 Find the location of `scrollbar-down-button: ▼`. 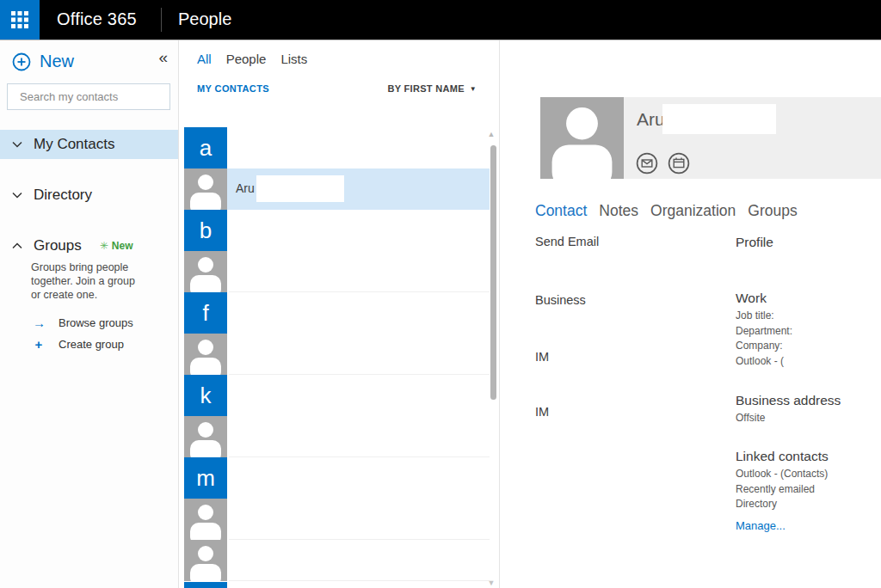

scrollbar-down-button: ▼ is located at coordinates (491, 583).